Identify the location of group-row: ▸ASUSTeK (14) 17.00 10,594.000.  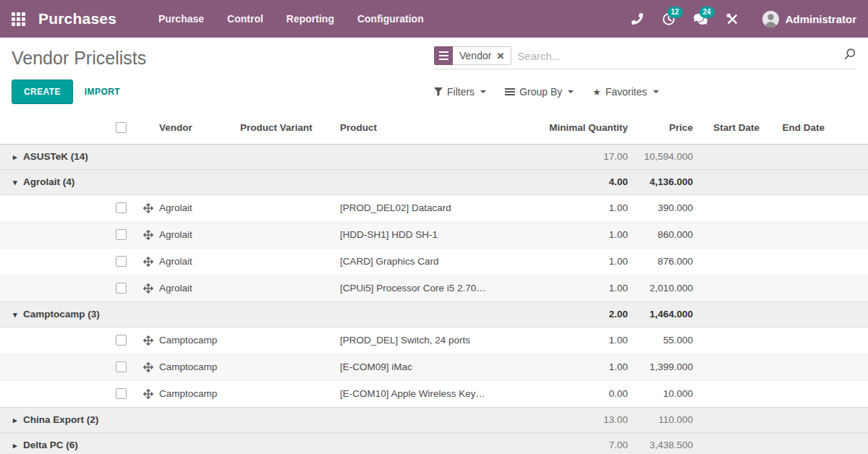
(434, 156).